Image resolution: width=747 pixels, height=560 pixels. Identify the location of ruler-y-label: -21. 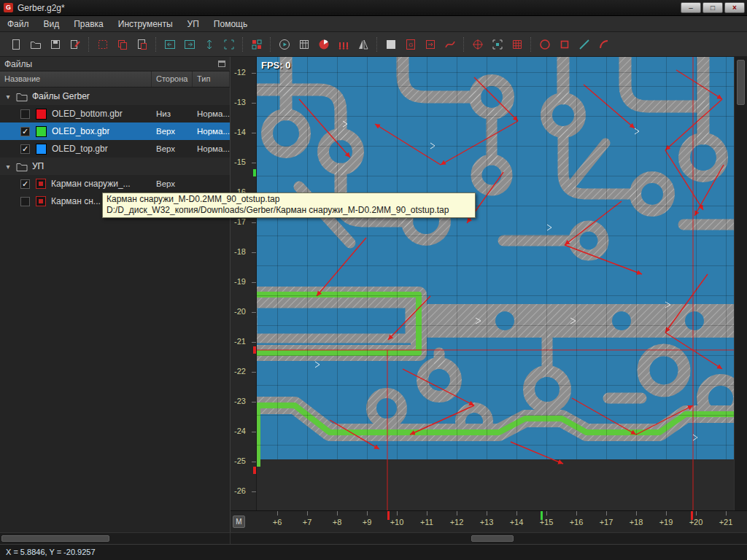
(240, 341).